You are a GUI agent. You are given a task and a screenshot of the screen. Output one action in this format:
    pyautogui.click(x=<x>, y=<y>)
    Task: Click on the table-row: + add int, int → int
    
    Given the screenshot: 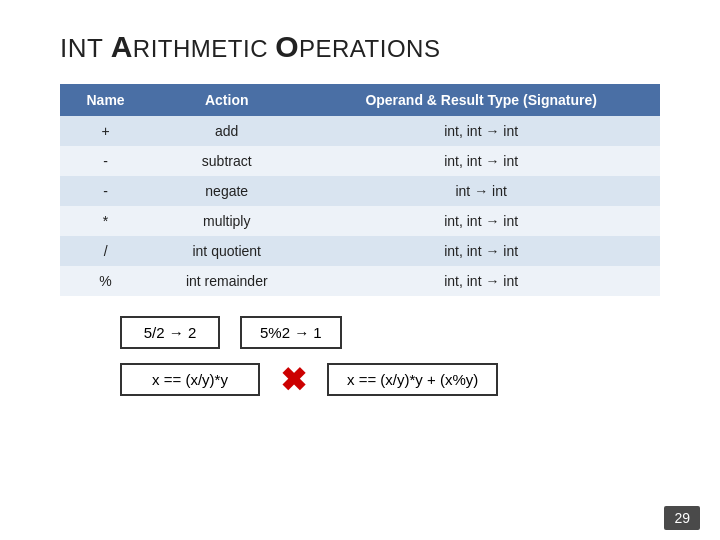 What is the action you would take?
    pyautogui.click(x=360, y=131)
    